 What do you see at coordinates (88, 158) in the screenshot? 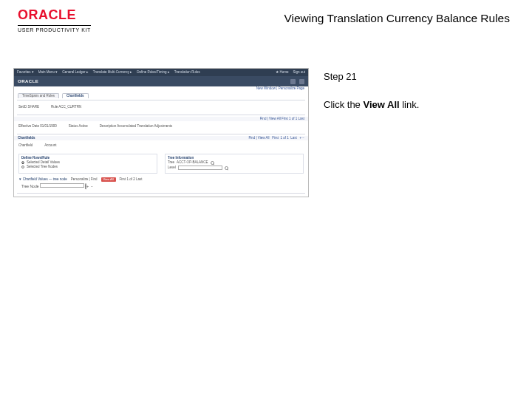
I see `panel-left-title: Define Rows/Rule` at bounding box center [88, 158].